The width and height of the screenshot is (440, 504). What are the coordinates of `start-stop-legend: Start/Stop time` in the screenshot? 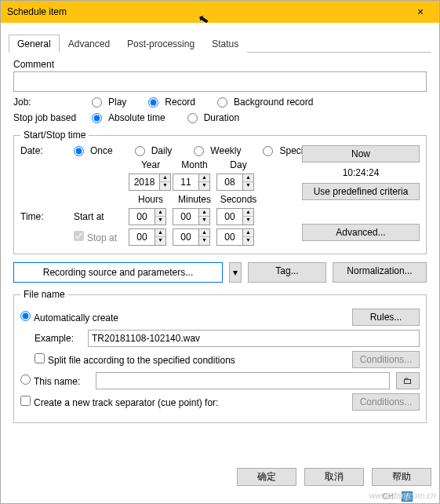 It's located at (55, 135).